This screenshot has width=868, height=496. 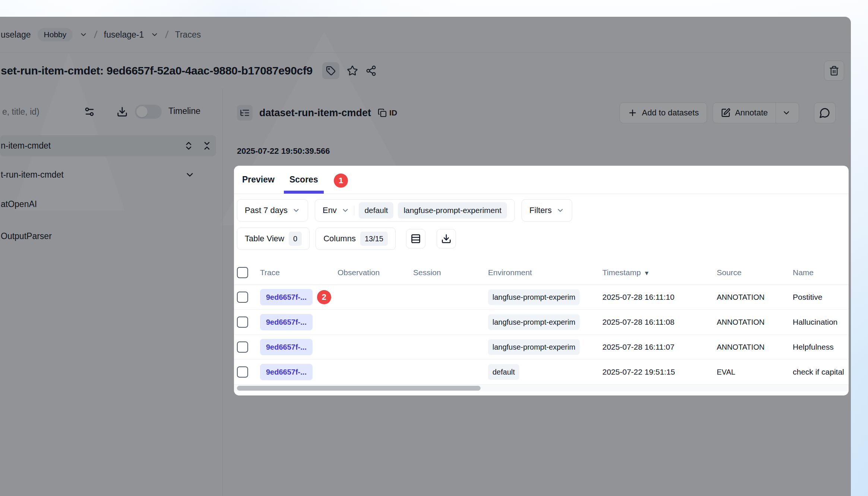 I want to click on column-header-source: Source, so click(x=755, y=273).